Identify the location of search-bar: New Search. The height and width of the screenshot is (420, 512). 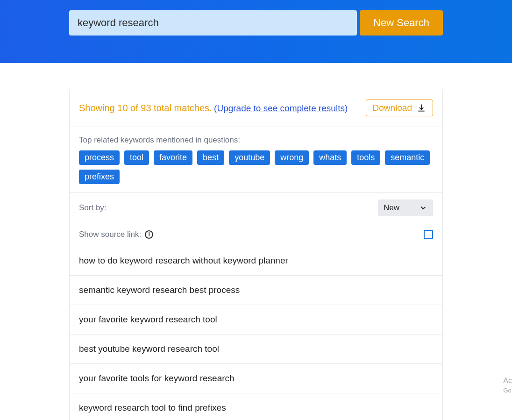
(256, 23).